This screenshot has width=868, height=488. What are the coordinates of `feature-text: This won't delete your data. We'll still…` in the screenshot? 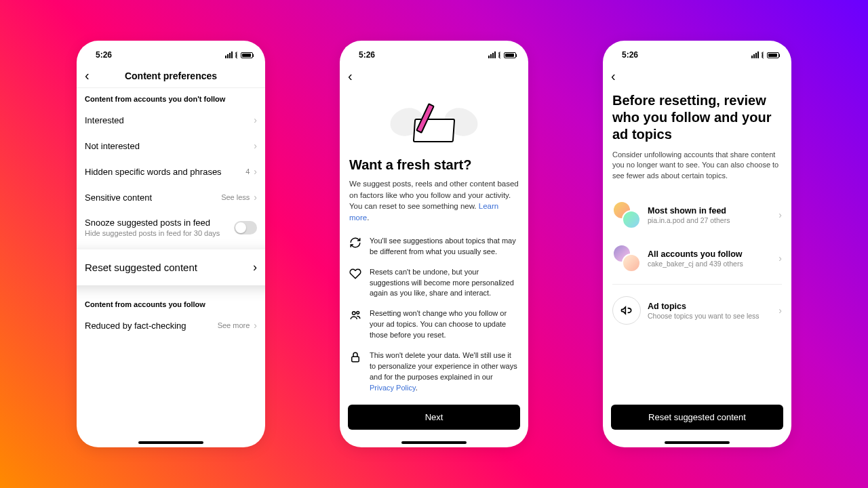 It's located at (444, 372).